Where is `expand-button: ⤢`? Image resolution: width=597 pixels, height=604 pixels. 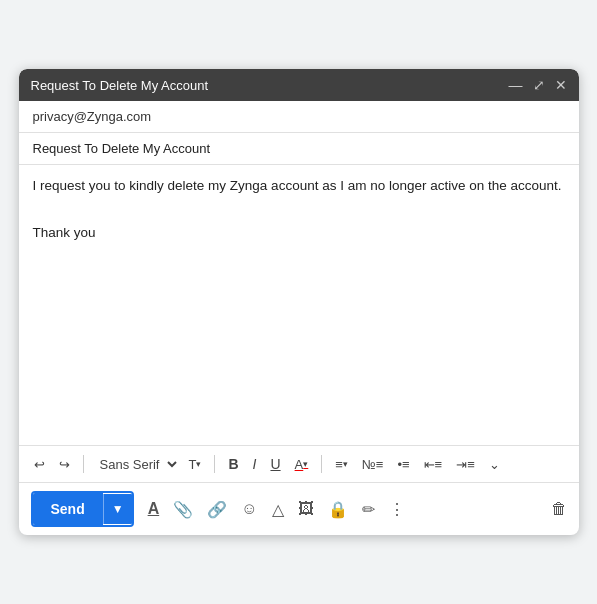
expand-button: ⤢ is located at coordinates (539, 85).